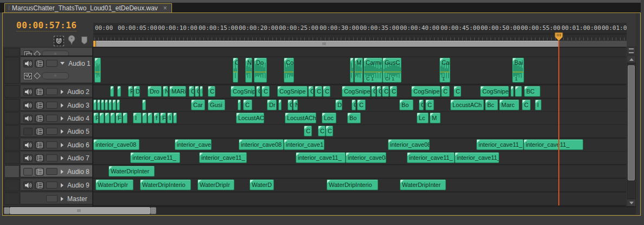  Describe the element at coordinates (137, 91) in the screenshot. I see `audio-clip: D` at that location.